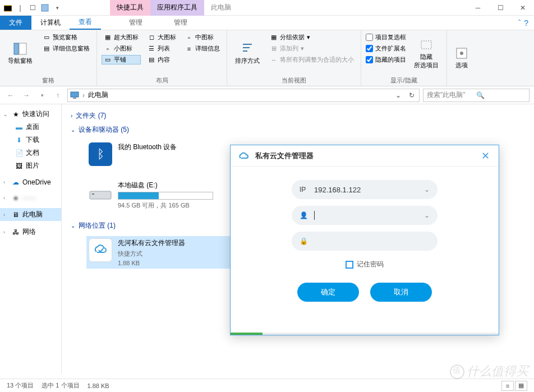 Image resolution: width=534 pixels, height=392 pixels. Describe the element at coordinates (20, 54) in the screenshot. I see `nav-pane-button: 导航窗格` at that location.